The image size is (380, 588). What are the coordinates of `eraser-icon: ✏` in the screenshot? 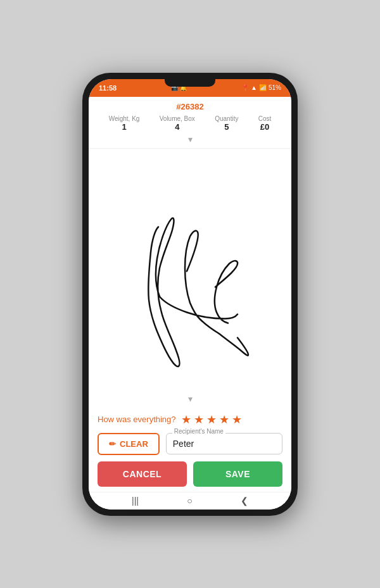 It's located at (113, 444).